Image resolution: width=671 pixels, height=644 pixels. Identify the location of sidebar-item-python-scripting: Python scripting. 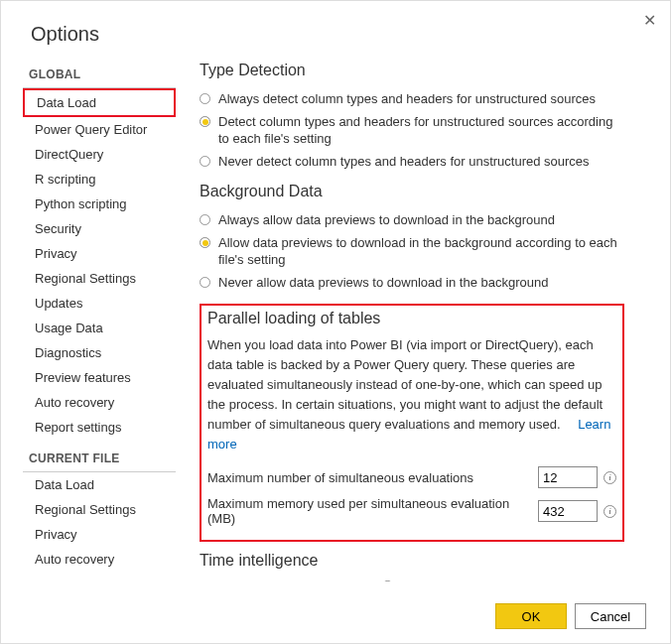
(99, 204).